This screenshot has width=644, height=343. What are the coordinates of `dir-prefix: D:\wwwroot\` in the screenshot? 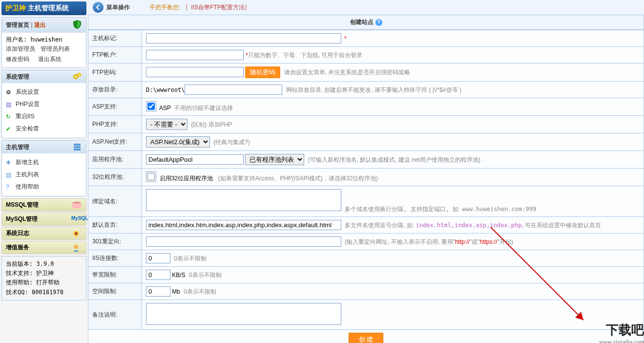 It's located at (165, 90).